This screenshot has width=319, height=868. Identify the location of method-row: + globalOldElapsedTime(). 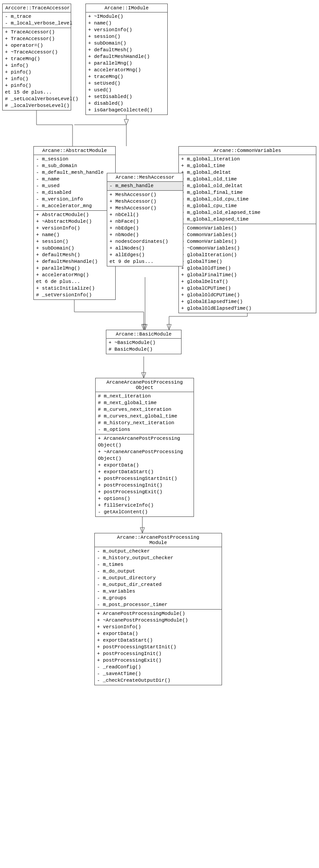
(247, 308).